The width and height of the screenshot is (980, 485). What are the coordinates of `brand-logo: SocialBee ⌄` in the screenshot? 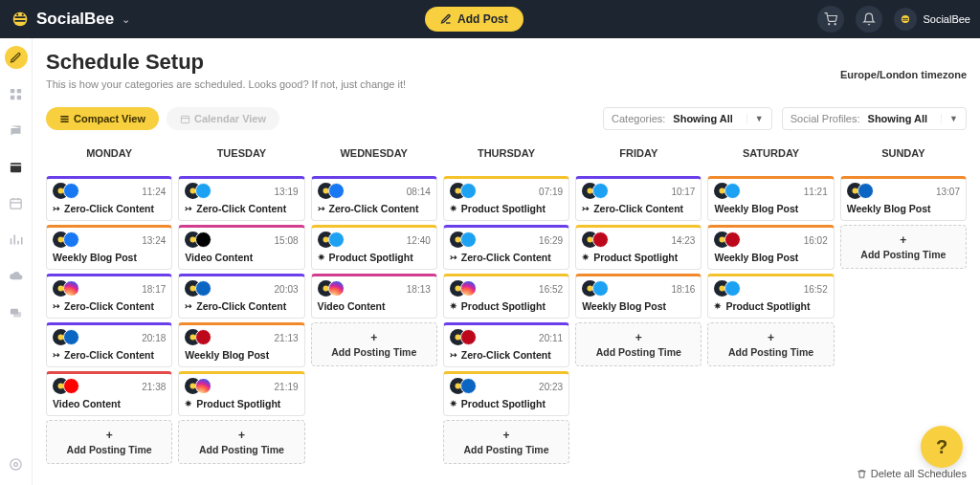 It's located at (70, 19).